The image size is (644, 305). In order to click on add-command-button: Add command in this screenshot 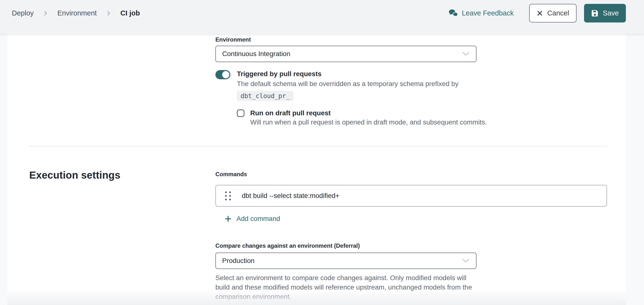, I will do `click(252, 218)`.